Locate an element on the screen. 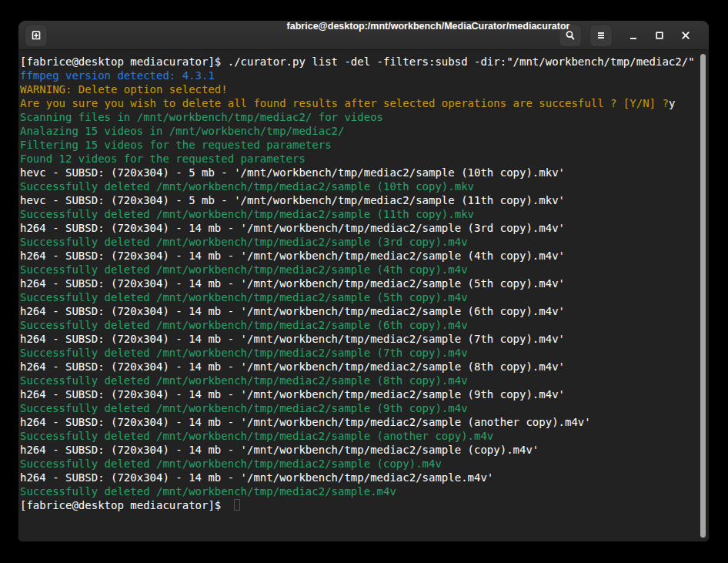  scrollbar is located at coordinates (703, 296).